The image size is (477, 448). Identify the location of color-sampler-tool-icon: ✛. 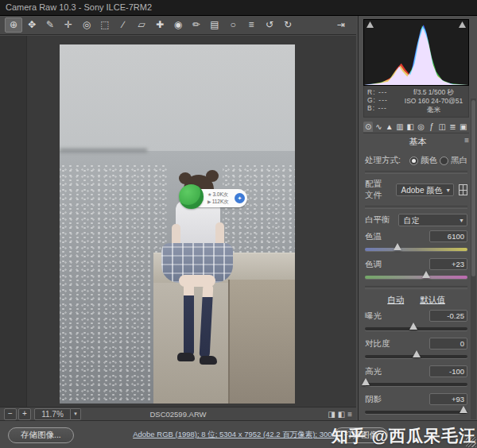
(68, 25).